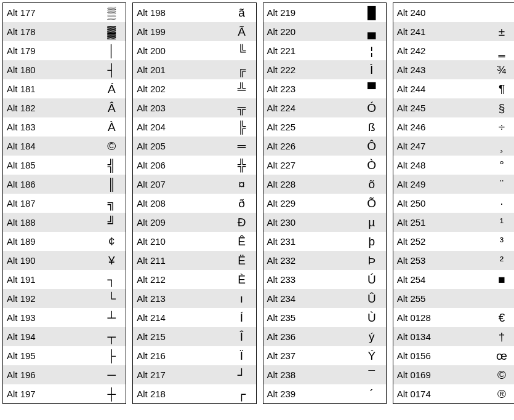 The image size is (514, 420). I want to click on alt-symbol: §, so click(501, 108).